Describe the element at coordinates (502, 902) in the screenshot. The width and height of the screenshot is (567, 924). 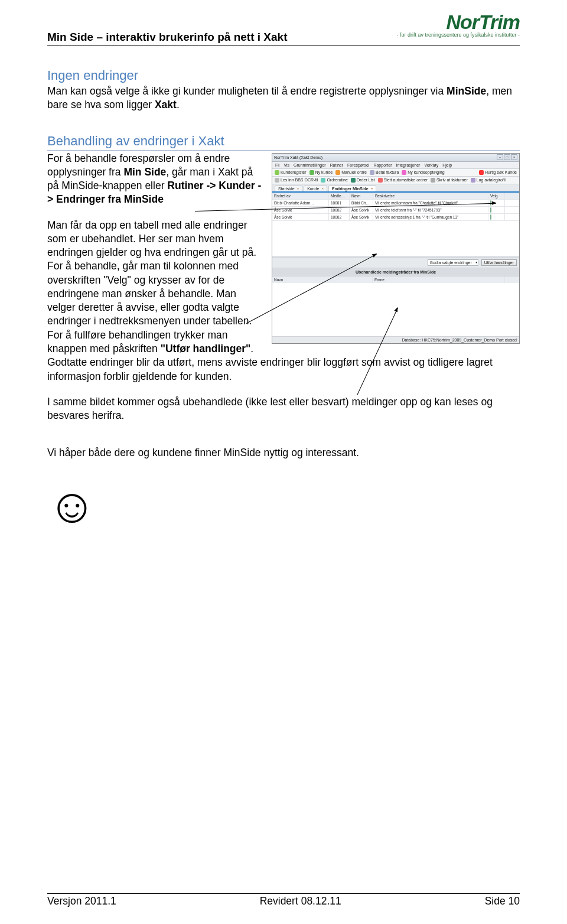
I see `footer-page: Side 10` at that location.